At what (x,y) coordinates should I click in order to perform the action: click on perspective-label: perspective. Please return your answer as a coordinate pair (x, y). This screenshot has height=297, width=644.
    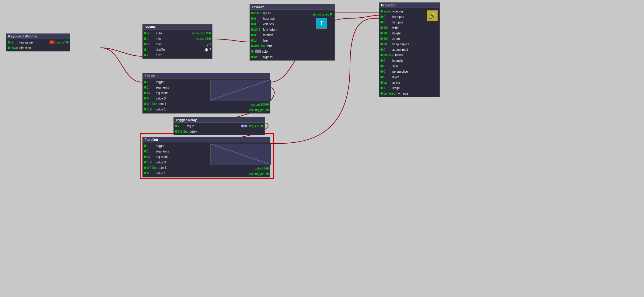
    Looking at the image, I should click on (400, 72).